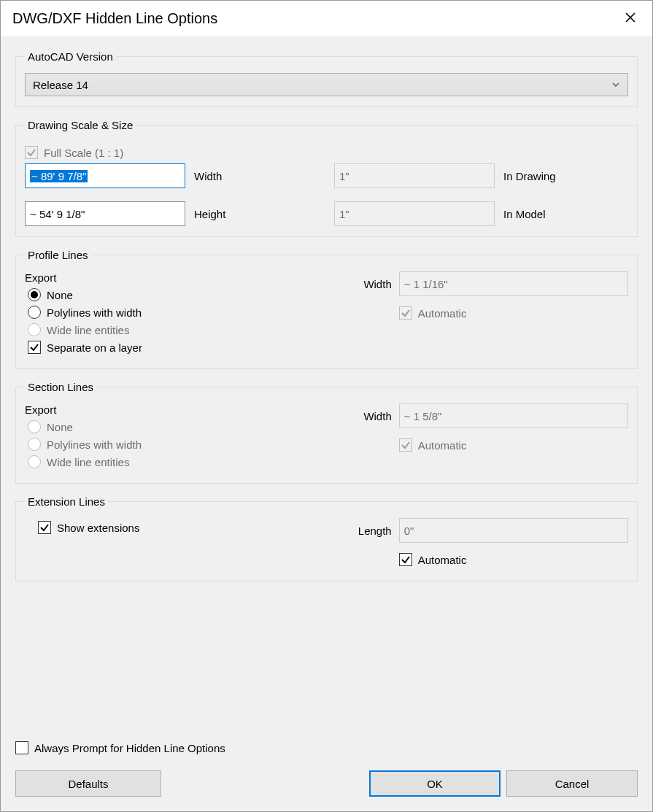 The image size is (653, 812). I want to click on chevron-down-icon, so click(616, 85).